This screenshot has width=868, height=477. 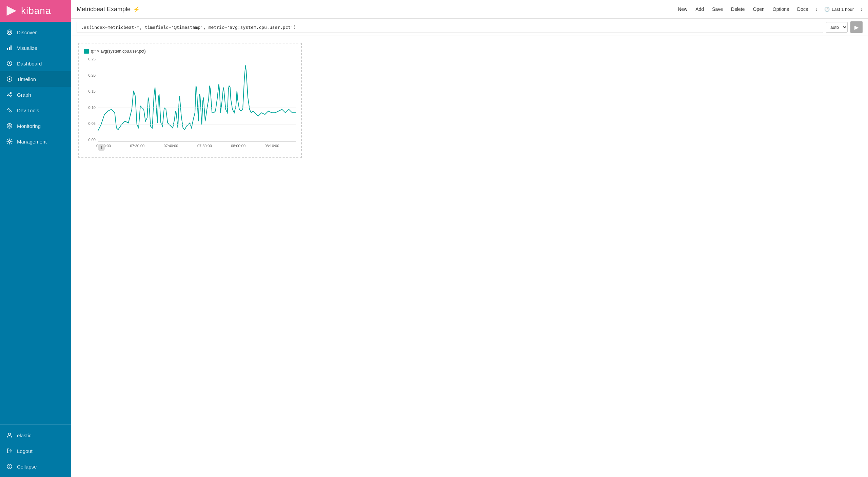 What do you see at coordinates (171, 146) in the screenshot?
I see `x-label-0740: 07:40:00` at bounding box center [171, 146].